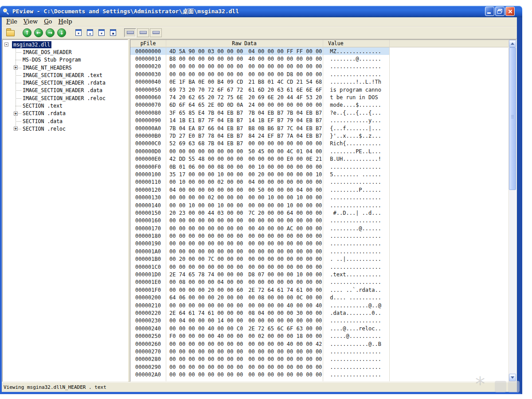 This screenshot has height=399, width=532. What do you see at coordinates (323, 159) in the screenshot?
I see `hex-row: 000000E0 42 DD 55 48 00 00 00 00 00 00 0…` at bounding box center [323, 159].